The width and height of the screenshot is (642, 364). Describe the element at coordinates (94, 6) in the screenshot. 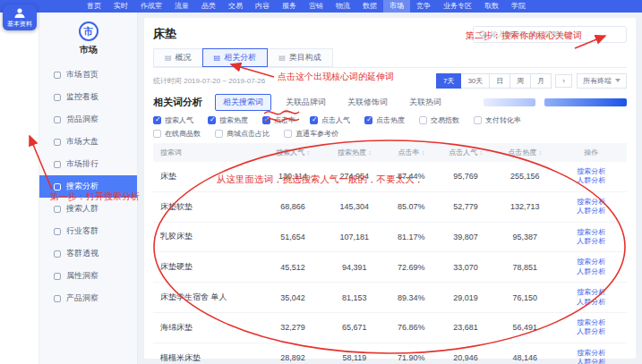

I see `nav-item-home: 首页` at that location.